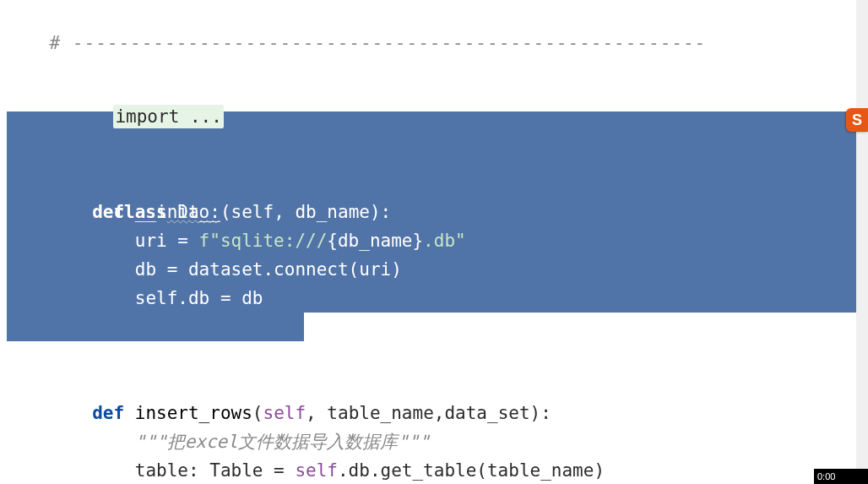 The image size is (868, 484). Describe the element at coordinates (157, 298) in the screenshot. I see `stmt-selfdb: self.db = db` at that location.